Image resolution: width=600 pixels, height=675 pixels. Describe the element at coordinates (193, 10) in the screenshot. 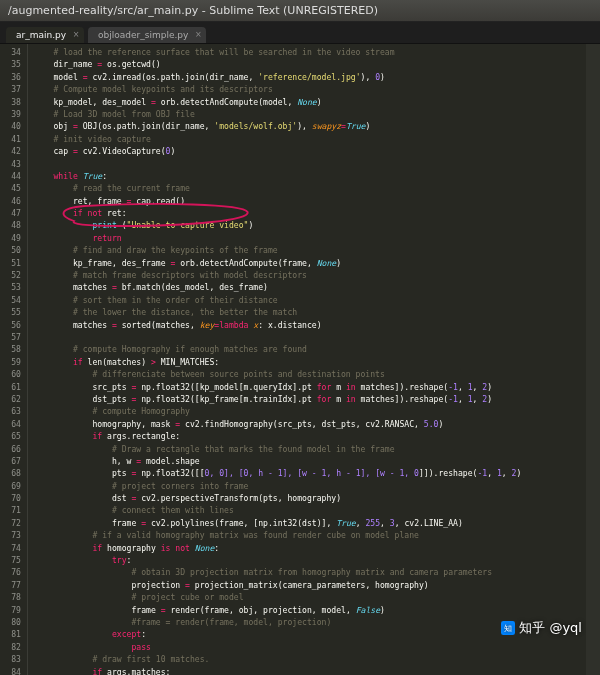

I see `window-title: /augmented-reality/src/ar_main.py - Subl…` at that location.